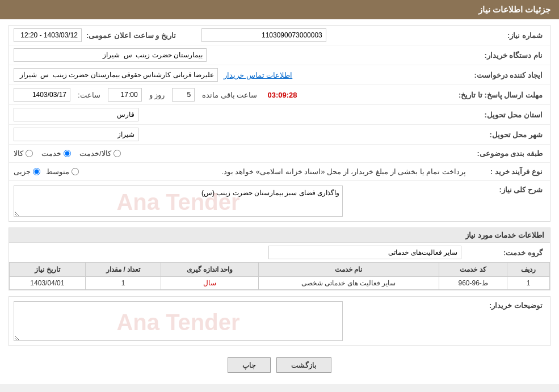 This screenshot has height=392, width=559. Describe the element at coordinates (506, 35) in the screenshot. I see `need-number-label: شماره نیاز:` at that location.